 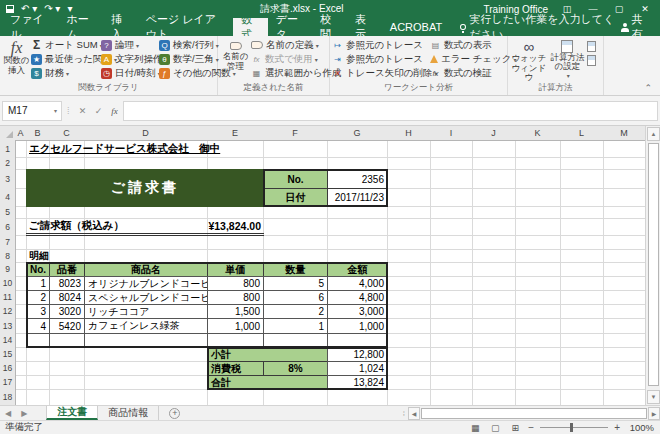 I want to click on scroll-left-icon: ◀, so click(x=414, y=414).